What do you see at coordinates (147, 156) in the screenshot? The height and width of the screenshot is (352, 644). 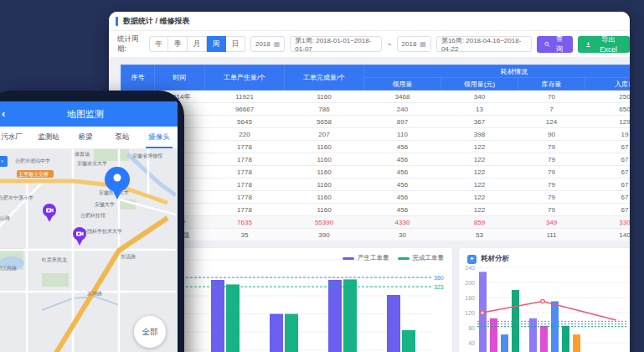 I see `map-label: 安徽省博物馆` at bounding box center [147, 156].